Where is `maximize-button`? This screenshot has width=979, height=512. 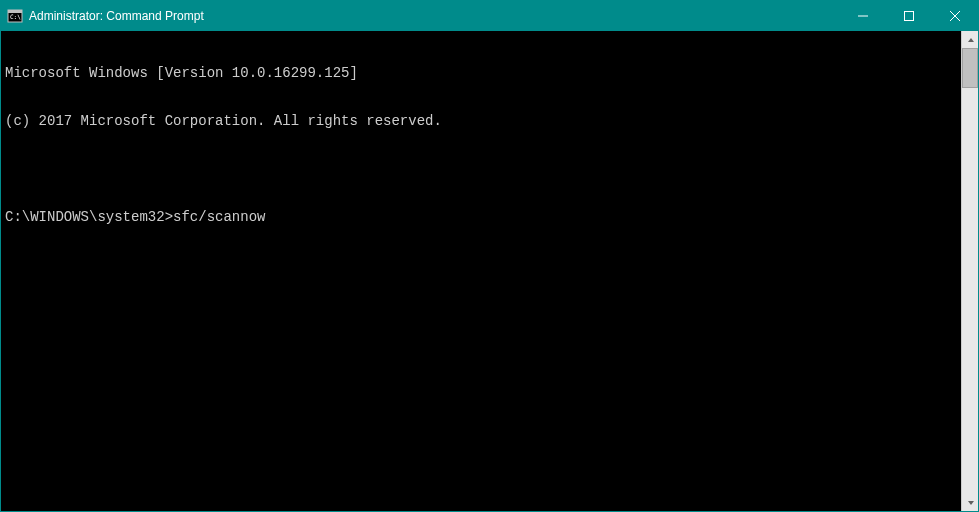
maximize-button is located at coordinates (909, 16).